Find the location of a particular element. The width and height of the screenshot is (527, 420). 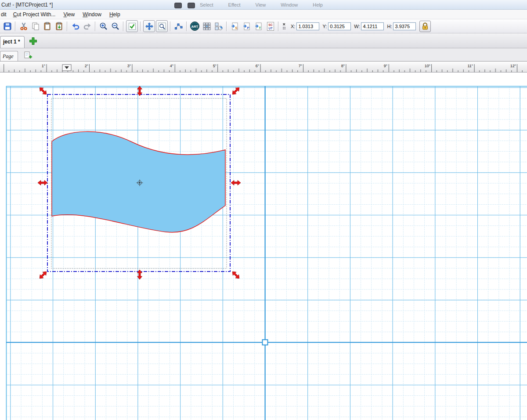

art-gallery-button: ART is located at coordinates (195, 26).